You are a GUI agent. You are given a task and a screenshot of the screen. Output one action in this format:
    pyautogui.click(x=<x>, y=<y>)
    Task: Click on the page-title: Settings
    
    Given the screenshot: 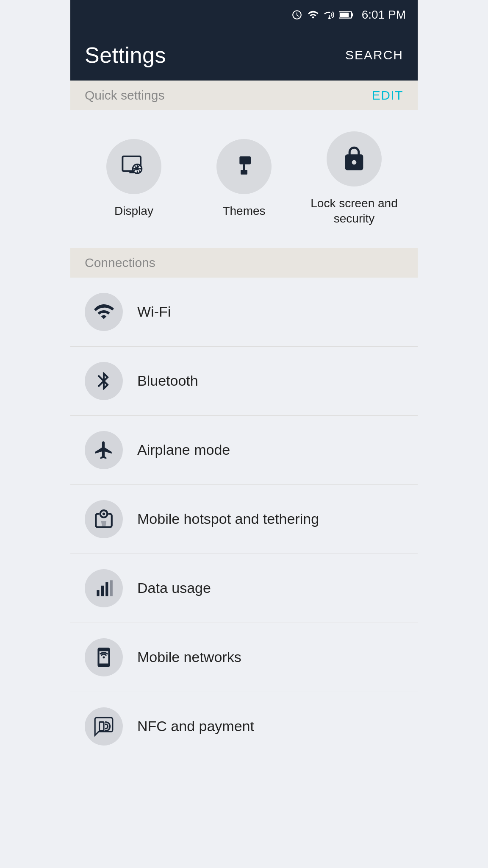 What is the action you would take?
    pyautogui.click(x=125, y=55)
    